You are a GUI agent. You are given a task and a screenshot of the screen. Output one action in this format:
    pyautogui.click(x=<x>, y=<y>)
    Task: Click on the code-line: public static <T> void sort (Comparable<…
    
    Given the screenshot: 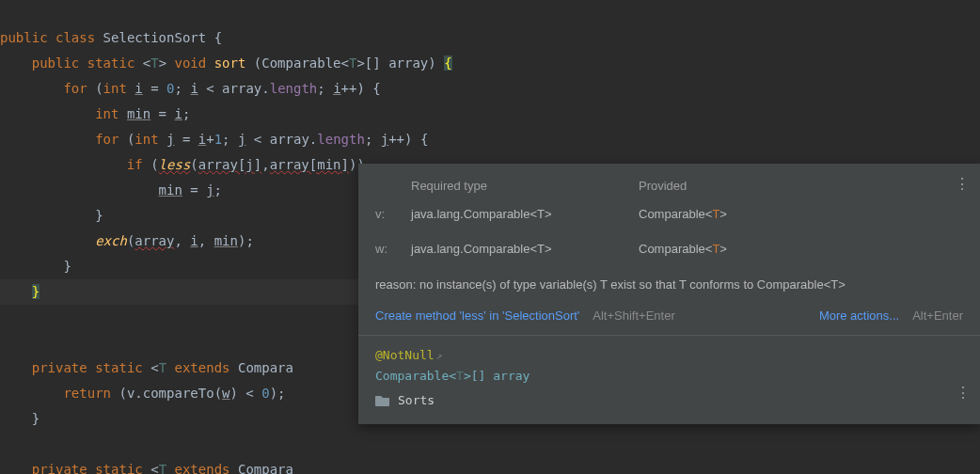 What is the action you would take?
    pyautogui.click(x=226, y=63)
    